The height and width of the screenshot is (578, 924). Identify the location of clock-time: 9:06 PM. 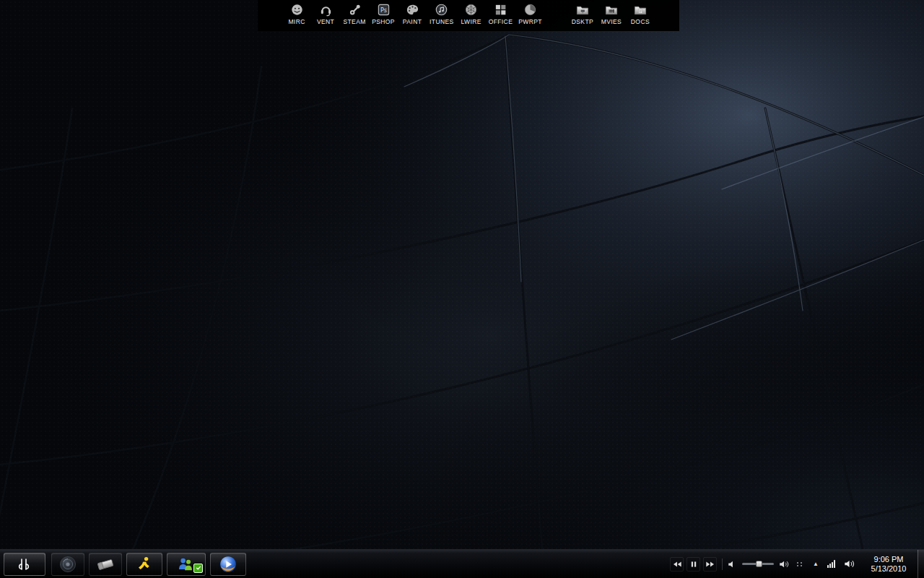
(889, 559).